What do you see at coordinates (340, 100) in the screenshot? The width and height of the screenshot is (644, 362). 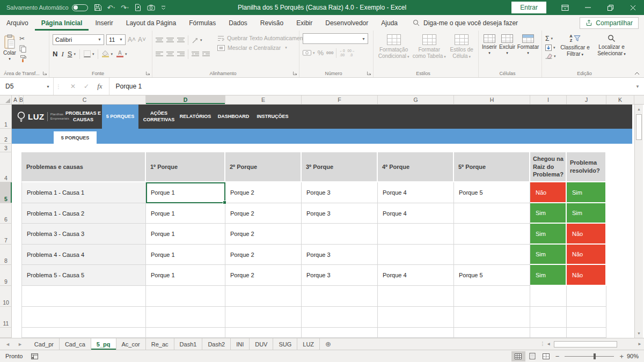 I see `column-header-f: F` at bounding box center [340, 100].